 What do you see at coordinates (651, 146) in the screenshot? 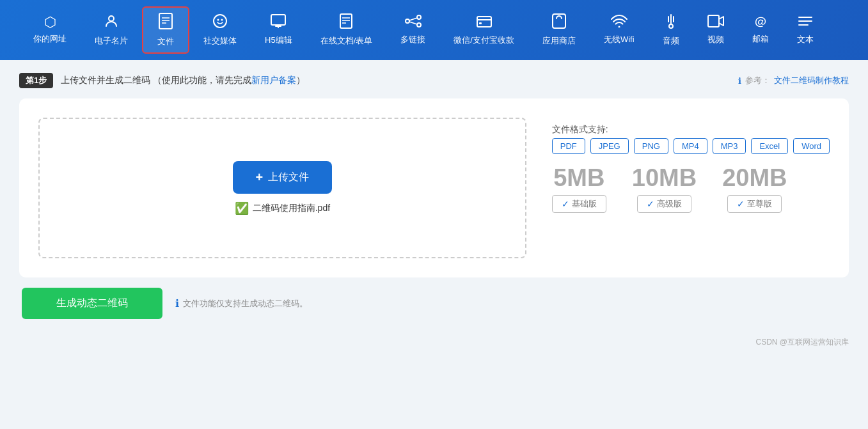
I see `format-tag-png: PNG` at bounding box center [651, 146].